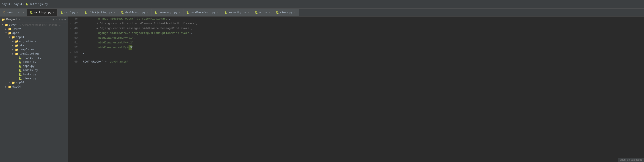  I want to click on project-icon: 📁, so click(4, 20).